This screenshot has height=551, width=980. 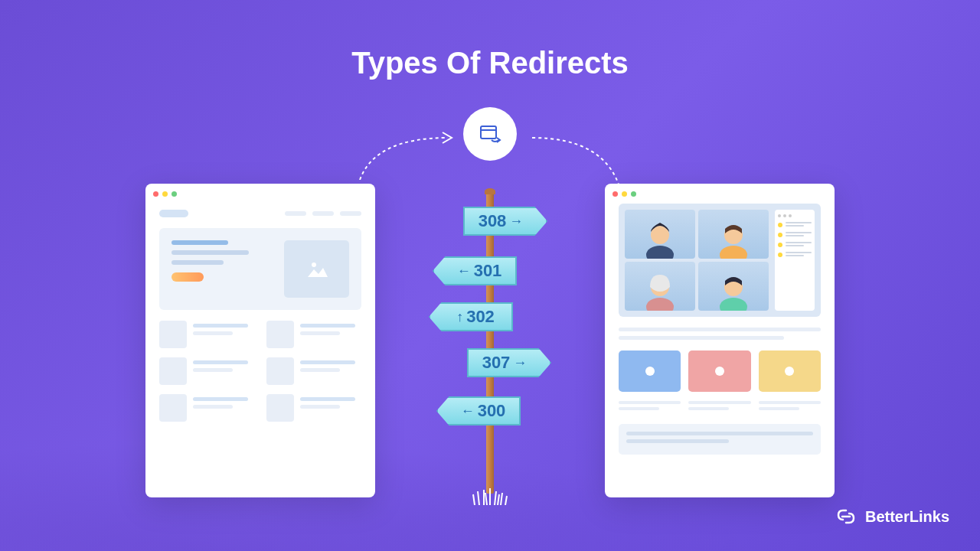 What do you see at coordinates (475, 271) in the screenshot?
I see `redirect-sign-301: ←301` at bounding box center [475, 271].